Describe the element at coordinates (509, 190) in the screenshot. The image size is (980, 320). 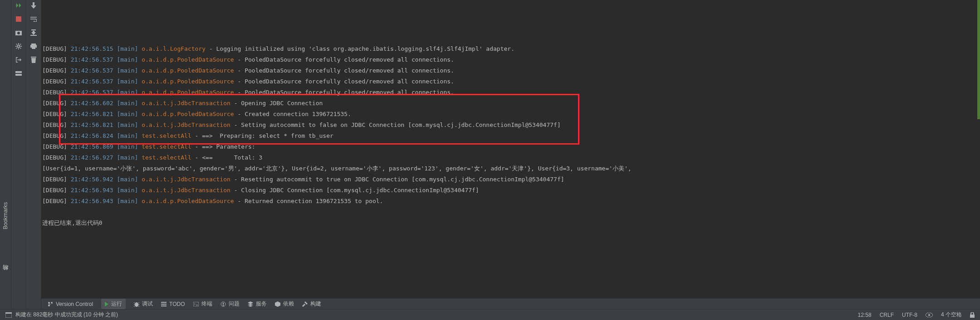
I see `log-line: [DEBUG] 21:42:56.943 [main] o.a.i.t.j.Jd…` at that location.